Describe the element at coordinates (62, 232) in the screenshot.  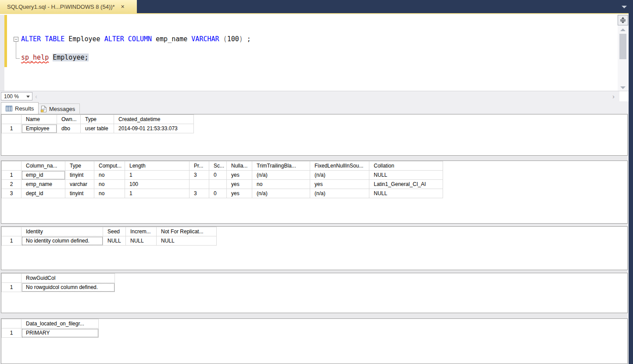
I see `grid-column-header: Identity` at that location.